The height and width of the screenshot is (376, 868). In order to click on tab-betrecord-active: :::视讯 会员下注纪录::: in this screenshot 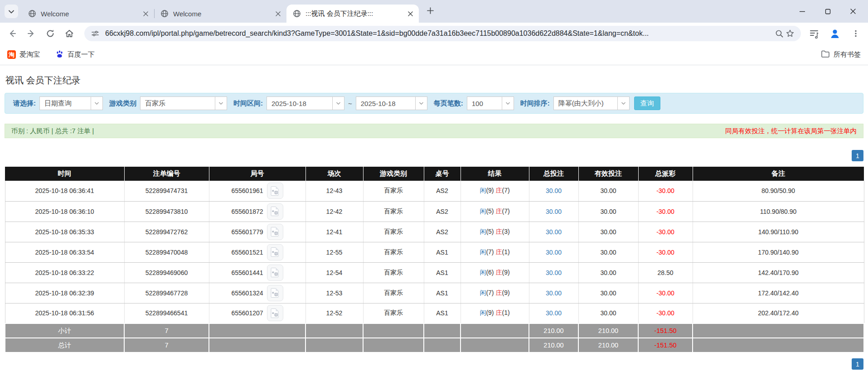, I will do `click(353, 14)`.